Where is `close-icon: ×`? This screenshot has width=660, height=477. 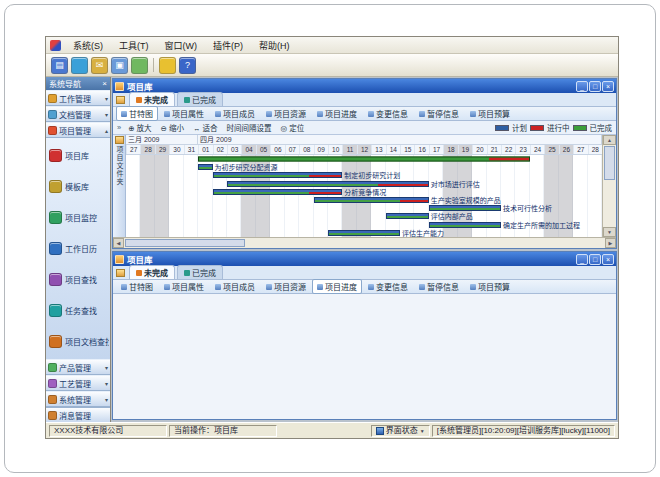 close-icon: × is located at coordinates (104, 84).